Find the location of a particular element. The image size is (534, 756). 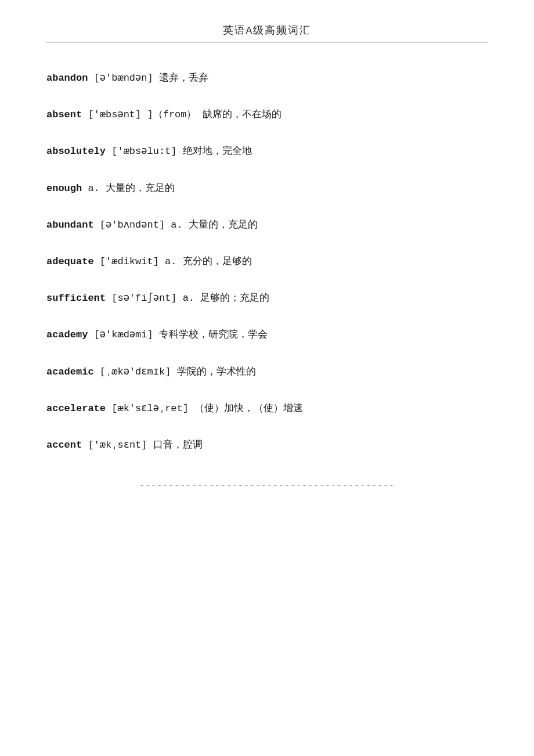

word: enough is located at coordinates (64, 188).